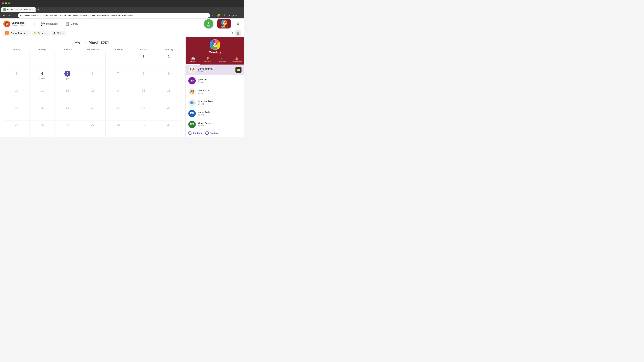 The height and width of the screenshot is (362, 644). I want to click on calendar-day-21: 21, so click(118, 111).